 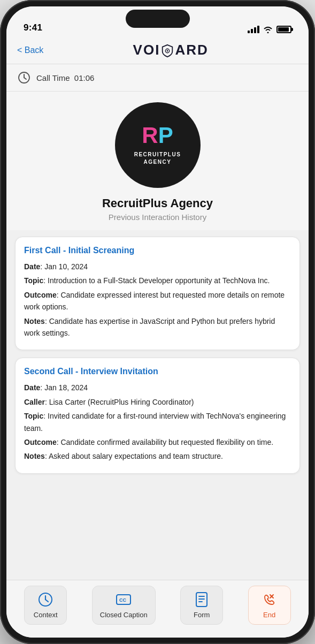 What do you see at coordinates (157, 402) in the screenshot?
I see `card-2-caller: Caller: Lisa Carter (RecruitPlus Hiring …` at bounding box center [157, 402].